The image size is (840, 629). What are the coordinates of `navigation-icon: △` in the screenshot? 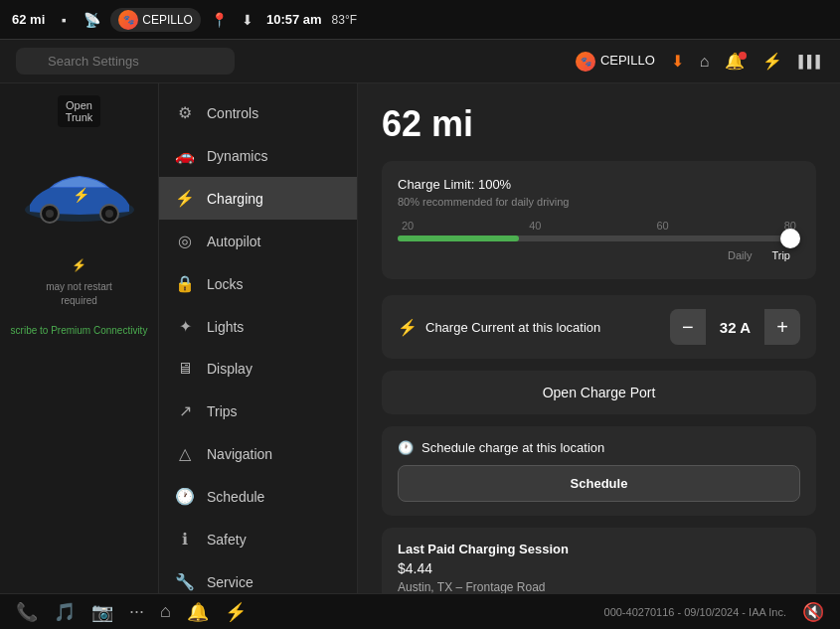 It's located at (185, 453).